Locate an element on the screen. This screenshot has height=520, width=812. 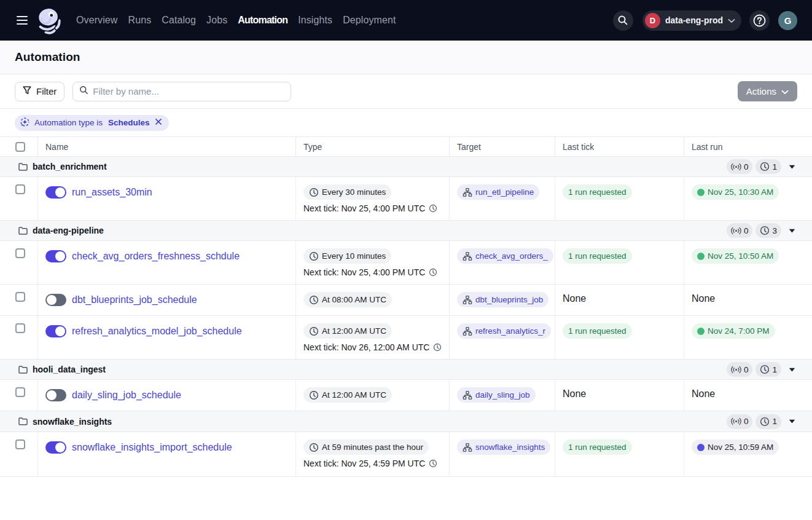
automation-name-link: dbt_blueprints_job_schedule is located at coordinates (135, 300).